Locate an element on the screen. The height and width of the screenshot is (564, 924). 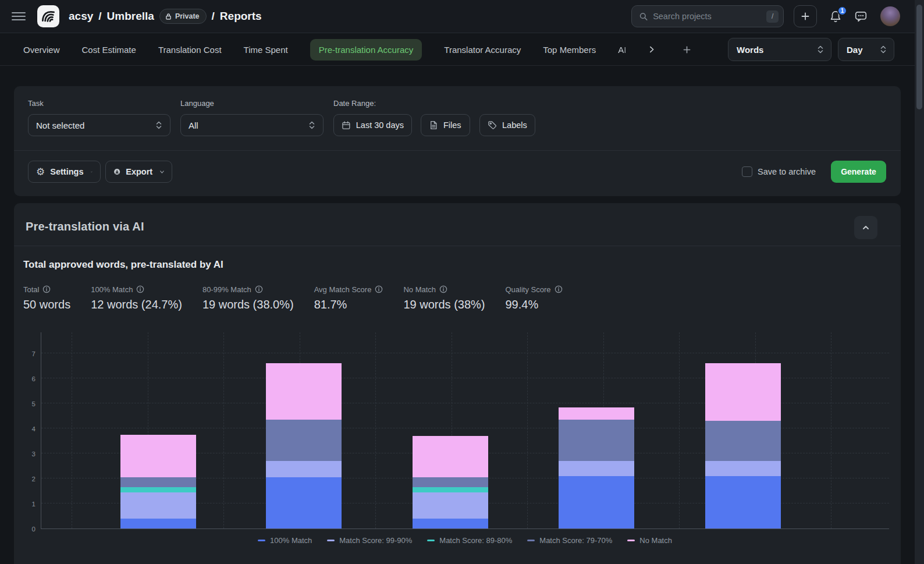
search-input is located at coordinates (708, 16).